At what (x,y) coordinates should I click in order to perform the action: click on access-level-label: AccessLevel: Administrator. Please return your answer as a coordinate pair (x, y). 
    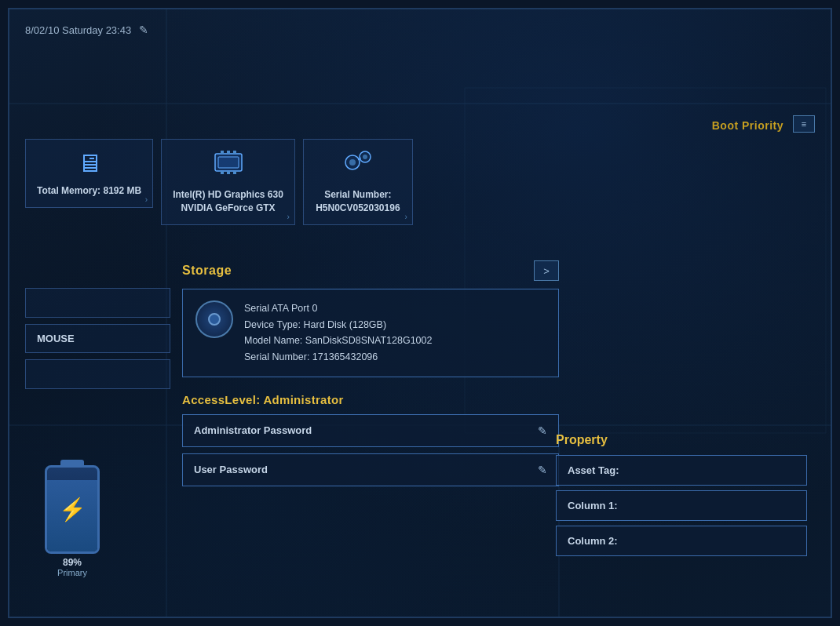
    Looking at the image, I should click on (371, 400).